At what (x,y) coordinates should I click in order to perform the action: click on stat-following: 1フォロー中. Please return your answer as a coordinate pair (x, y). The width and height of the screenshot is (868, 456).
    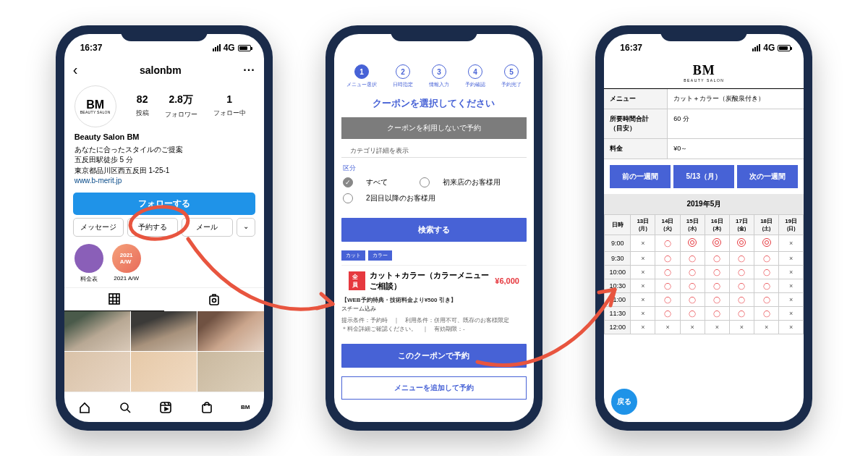
    Looking at the image, I should click on (230, 106).